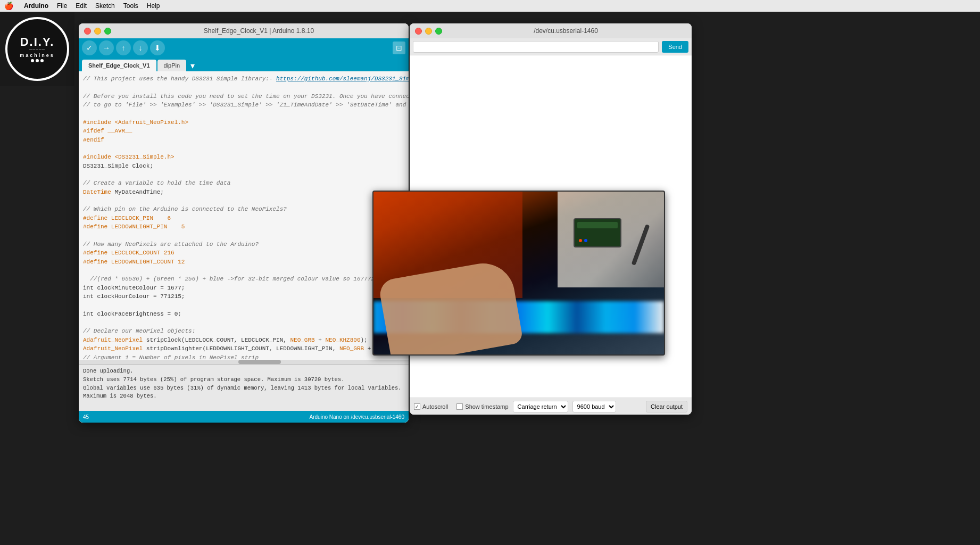 This screenshot has width=980, height=545. What do you see at coordinates (107, 31) in the screenshot?
I see `maximize-button` at bounding box center [107, 31].